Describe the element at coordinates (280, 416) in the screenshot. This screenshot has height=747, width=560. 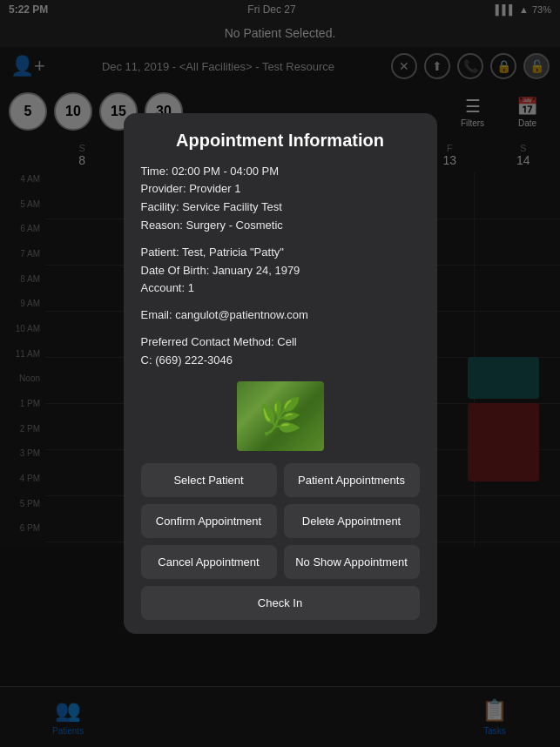
I see `modal-patient-image` at that location.